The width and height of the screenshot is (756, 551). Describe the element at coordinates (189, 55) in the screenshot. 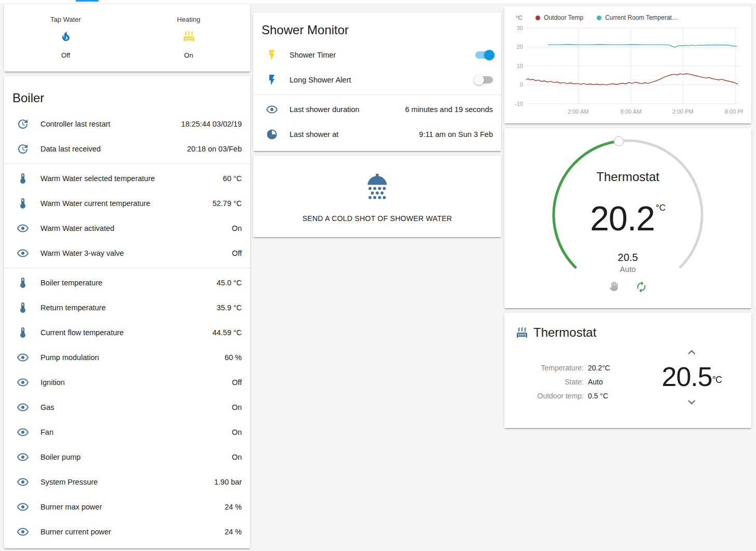

I see `glance-item-state: On` at that location.